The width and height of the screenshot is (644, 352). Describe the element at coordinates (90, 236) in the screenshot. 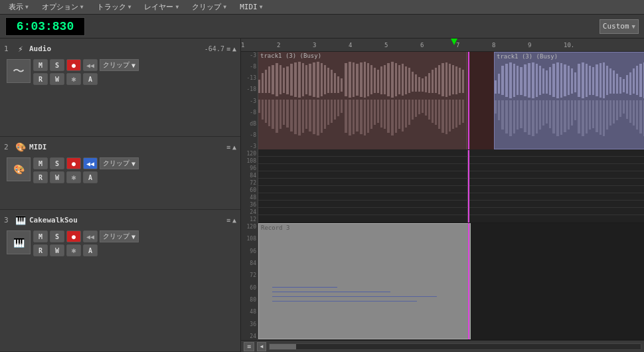

I see `track-3-speaker-btn: ◀◀` at that location.